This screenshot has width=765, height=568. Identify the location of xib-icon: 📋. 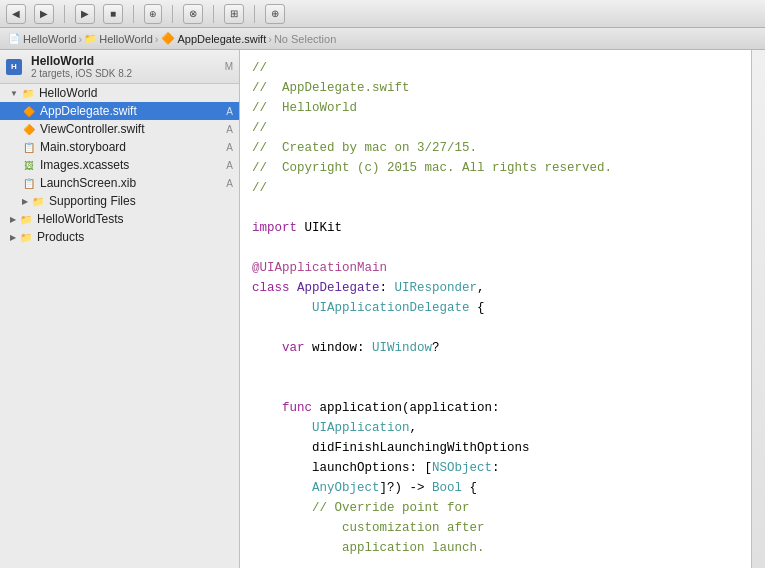
(29, 183).